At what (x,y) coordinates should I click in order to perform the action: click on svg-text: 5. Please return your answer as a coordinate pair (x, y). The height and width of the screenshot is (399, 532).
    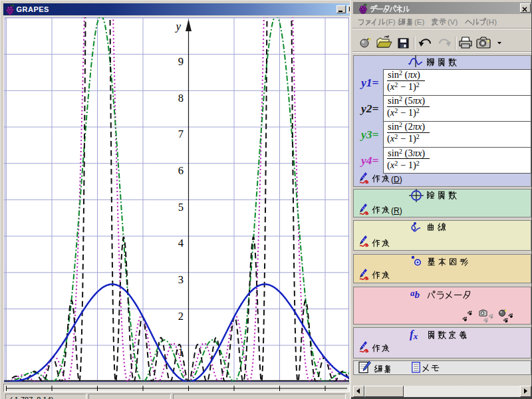
    Looking at the image, I should click on (181, 207).